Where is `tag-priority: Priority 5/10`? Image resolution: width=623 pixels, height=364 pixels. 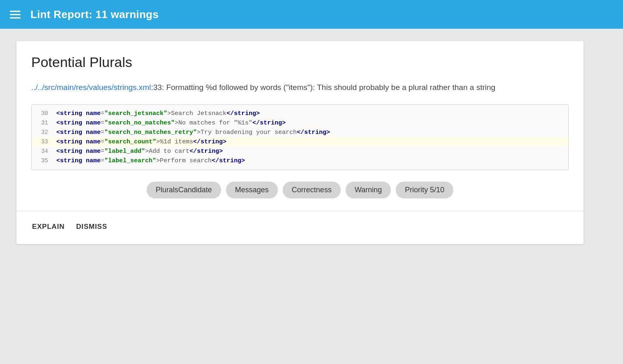 tag-priority: Priority 5/10 is located at coordinates (425, 190).